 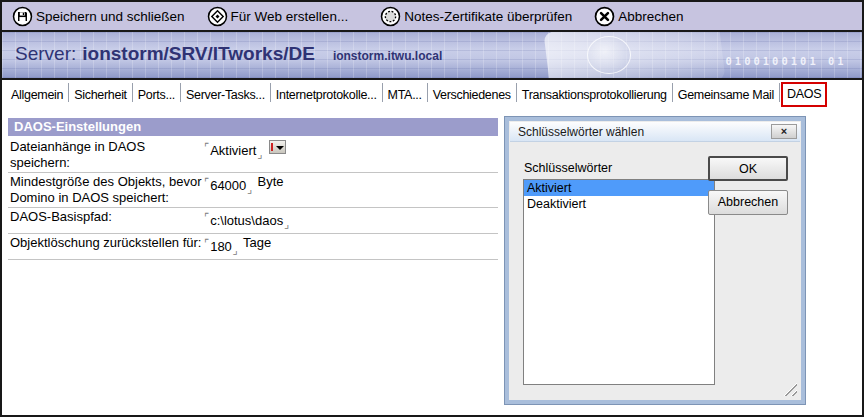 I want to click on page-title: Server: ionstorm/SRV/ITworks/DE ionstorm…, so click(x=228, y=54).